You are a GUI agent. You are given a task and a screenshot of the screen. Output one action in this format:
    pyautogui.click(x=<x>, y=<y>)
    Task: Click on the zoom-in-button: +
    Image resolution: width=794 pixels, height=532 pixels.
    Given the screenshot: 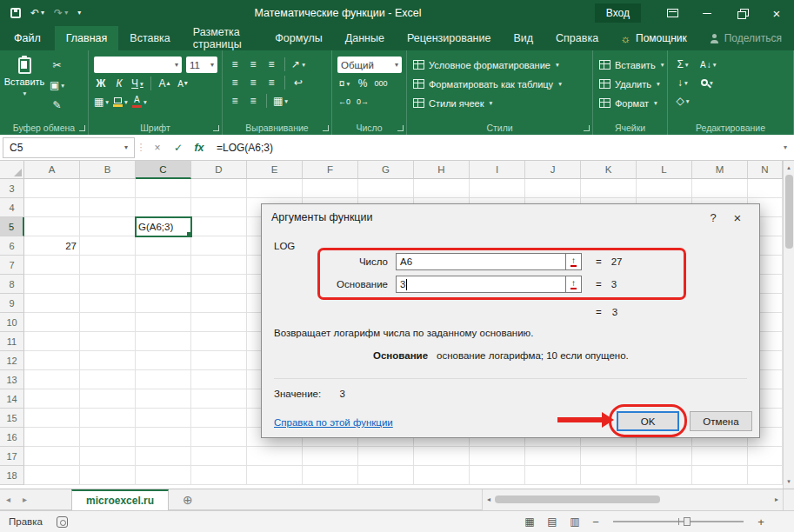 What is the action you would take?
    pyautogui.click(x=761, y=522)
    